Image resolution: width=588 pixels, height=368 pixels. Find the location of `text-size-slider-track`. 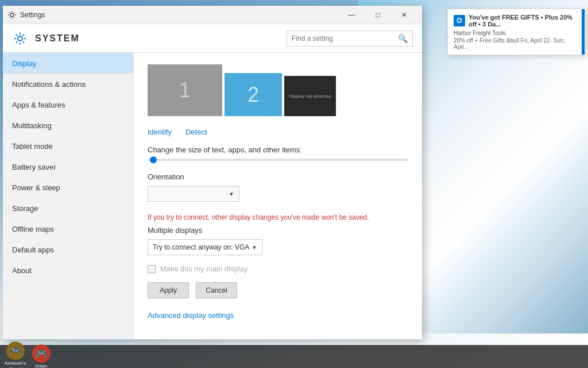

text-size-slider-track is located at coordinates (278, 160).